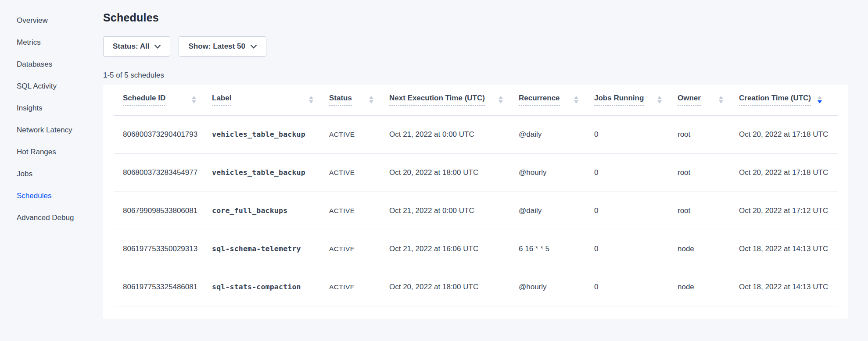  What do you see at coordinates (549, 100) in the screenshot?
I see `column-header-inner: Recurrence` at bounding box center [549, 100].